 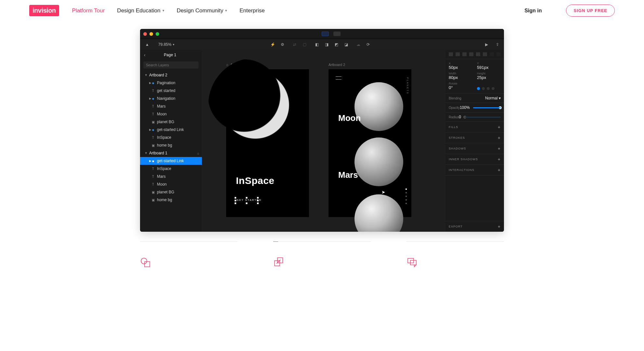 I want to click on opacity-row: Opacity 100%, so click(x=475, y=108).